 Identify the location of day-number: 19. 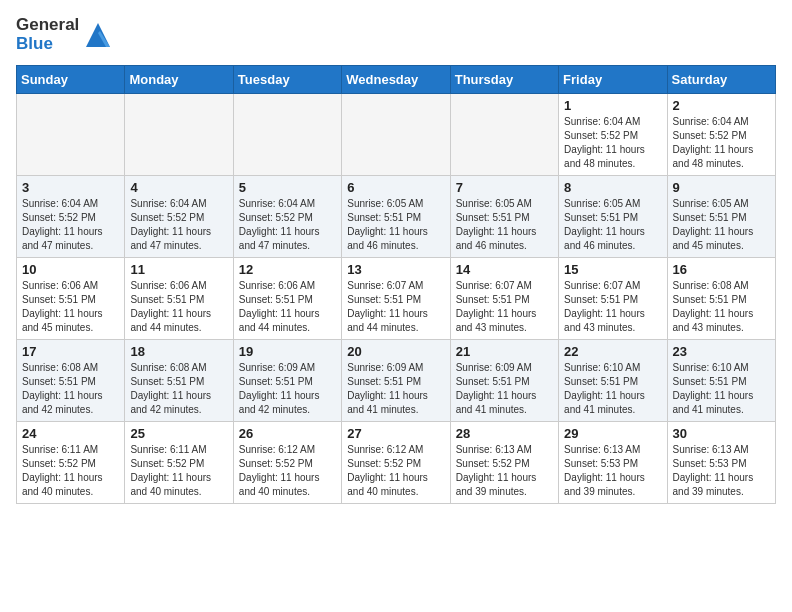
(288, 352).